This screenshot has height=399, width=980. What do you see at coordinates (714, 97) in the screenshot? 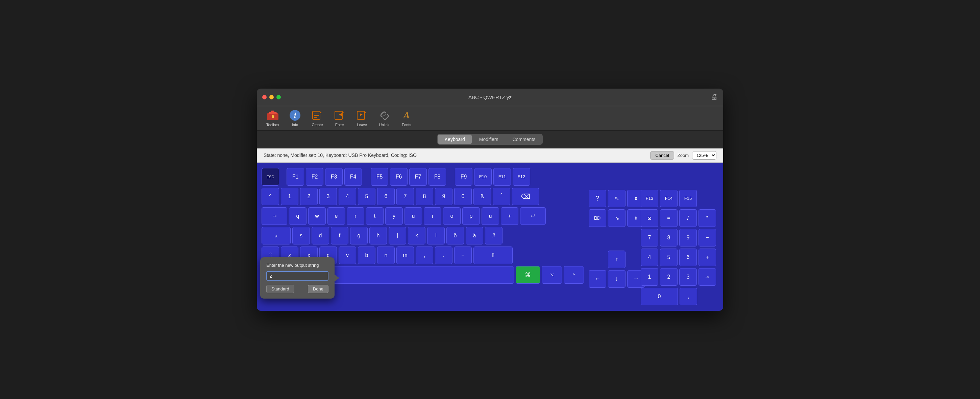
I see `print-button: 🖨` at bounding box center [714, 97].